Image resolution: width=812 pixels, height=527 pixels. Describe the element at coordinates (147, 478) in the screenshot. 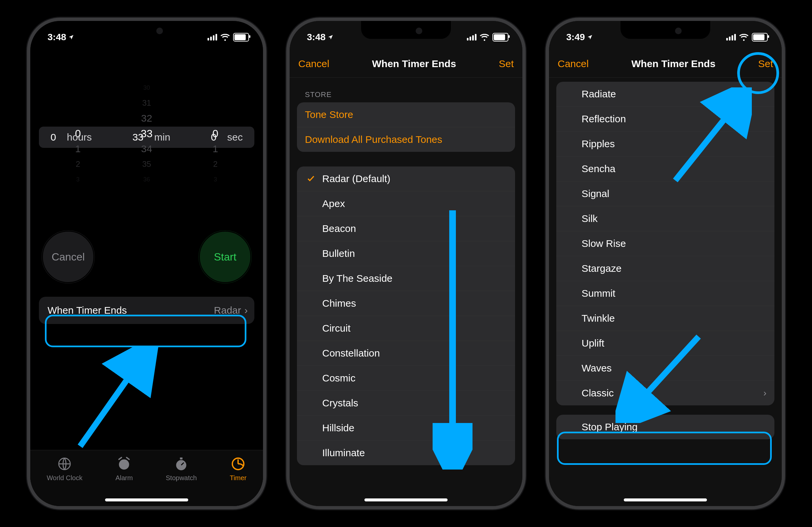

I see `tab-bar: World Clock Alarm Stopwatch Timer` at that location.